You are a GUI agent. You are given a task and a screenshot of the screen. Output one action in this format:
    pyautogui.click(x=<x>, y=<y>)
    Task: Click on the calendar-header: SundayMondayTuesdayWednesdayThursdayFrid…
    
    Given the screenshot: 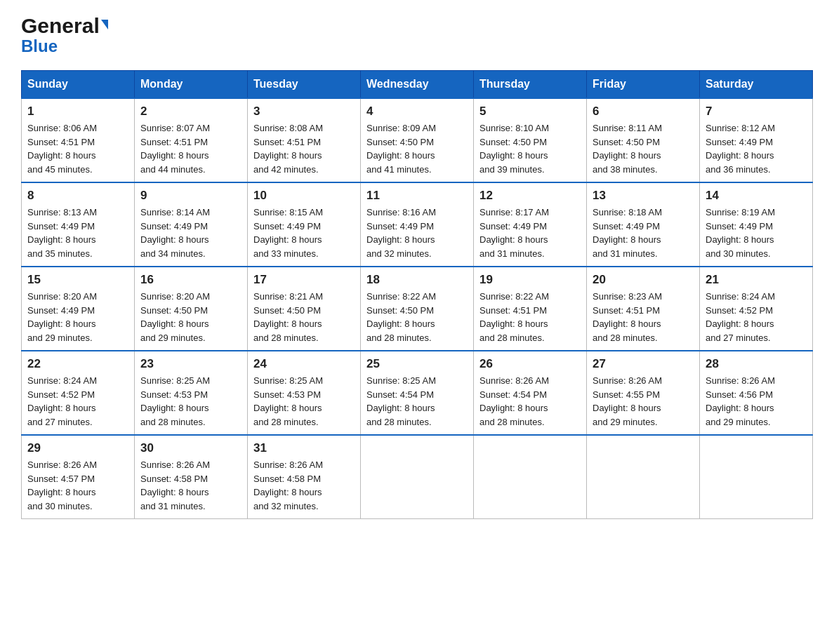 What is the action you would take?
    pyautogui.click(x=417, y=85)
    